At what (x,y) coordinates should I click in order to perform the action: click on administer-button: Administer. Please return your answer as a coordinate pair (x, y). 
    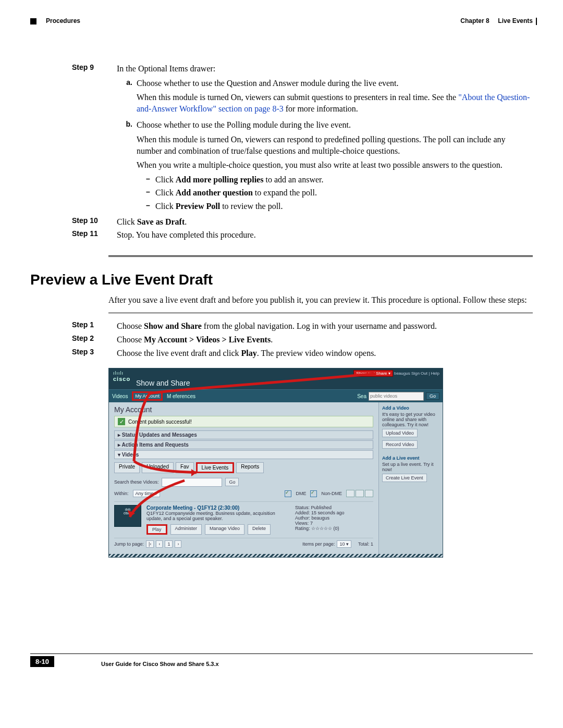
    Looking at the image, I should click on (187, 529).